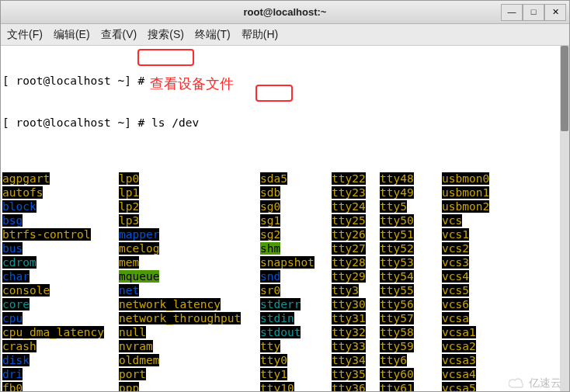  Describe the element at coordinates (534, 12) in the screenshot. I see `window-controls: — □ ✕` at that location.